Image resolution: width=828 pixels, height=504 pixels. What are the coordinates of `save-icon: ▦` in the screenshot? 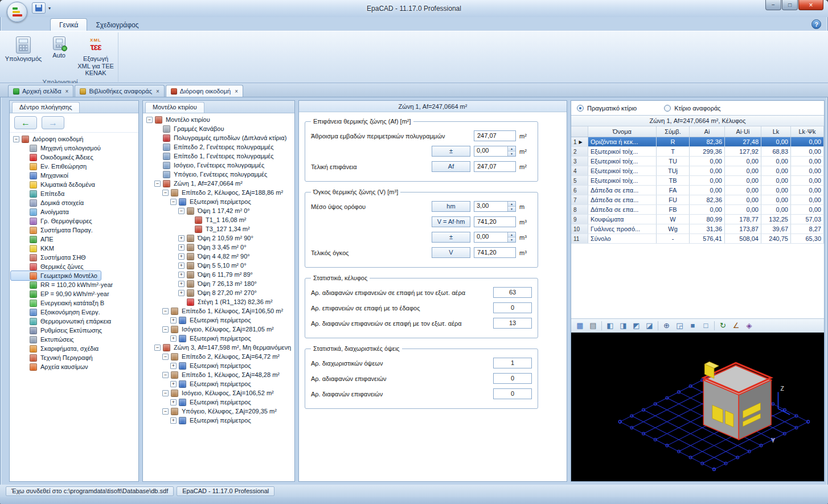 It's located at (580, 326).